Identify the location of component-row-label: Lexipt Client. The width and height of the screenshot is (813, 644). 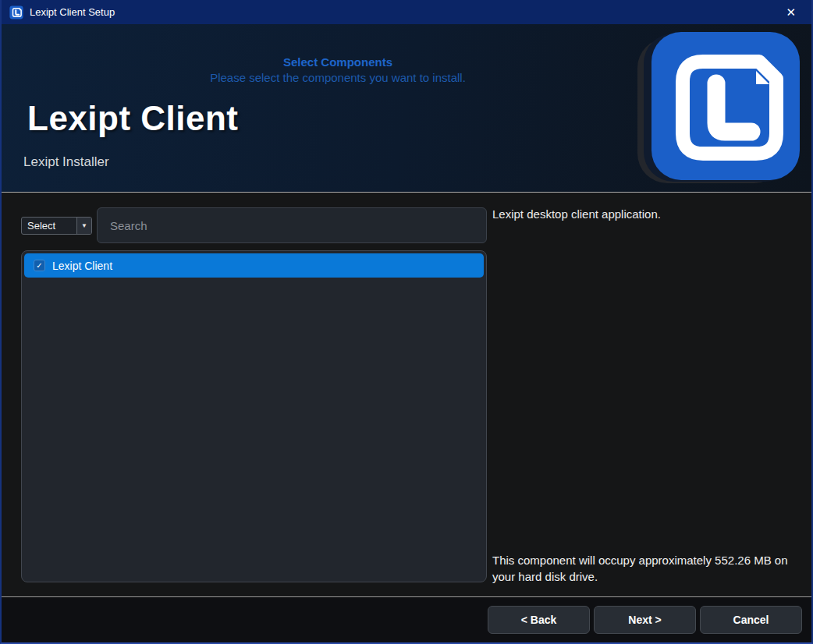
(83, 266).